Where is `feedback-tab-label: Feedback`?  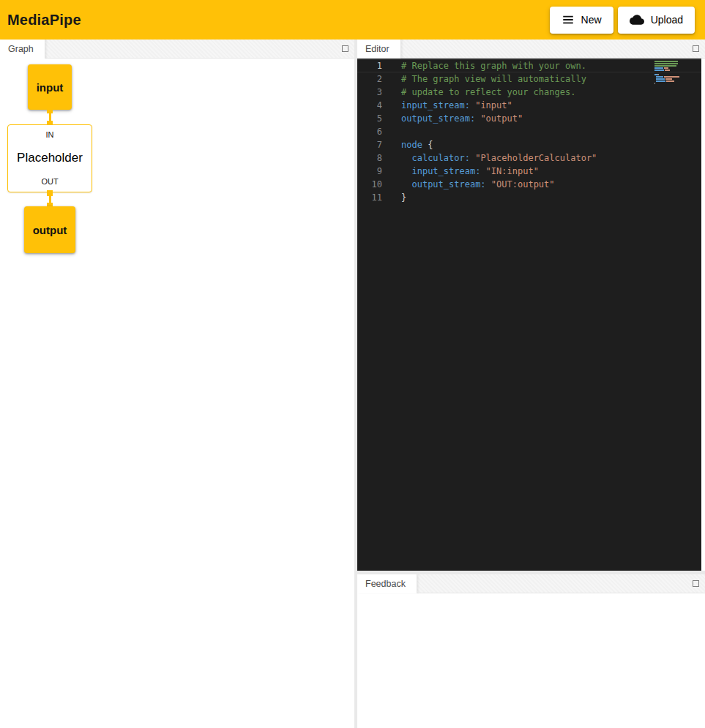
feedback-tab-label: Feedback is located at coordinates (385, 584).